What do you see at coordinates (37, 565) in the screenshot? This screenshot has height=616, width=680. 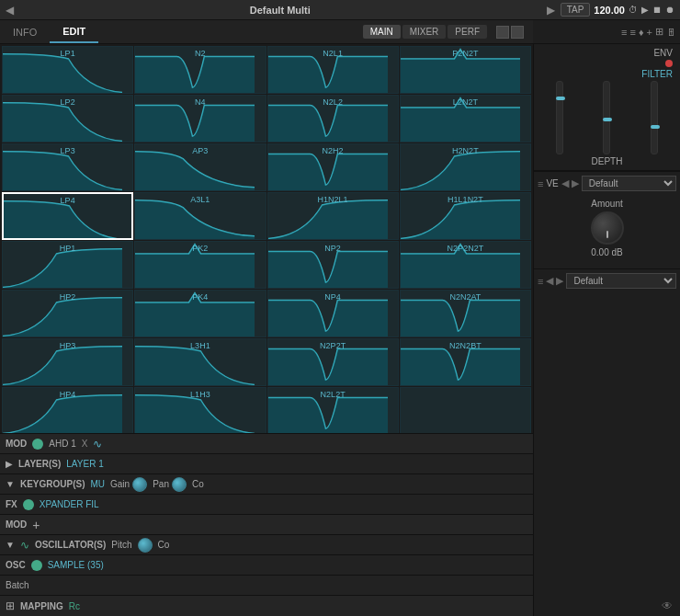 I see `osc-power-btn` at bounding box center [37, 565].